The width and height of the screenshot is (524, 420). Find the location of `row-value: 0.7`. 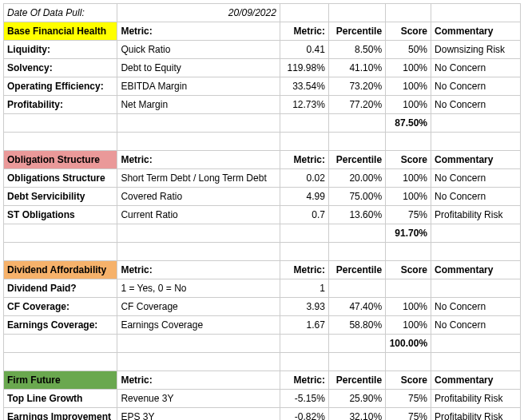

row-value: 0.7 is located at coordinates (304, 216).